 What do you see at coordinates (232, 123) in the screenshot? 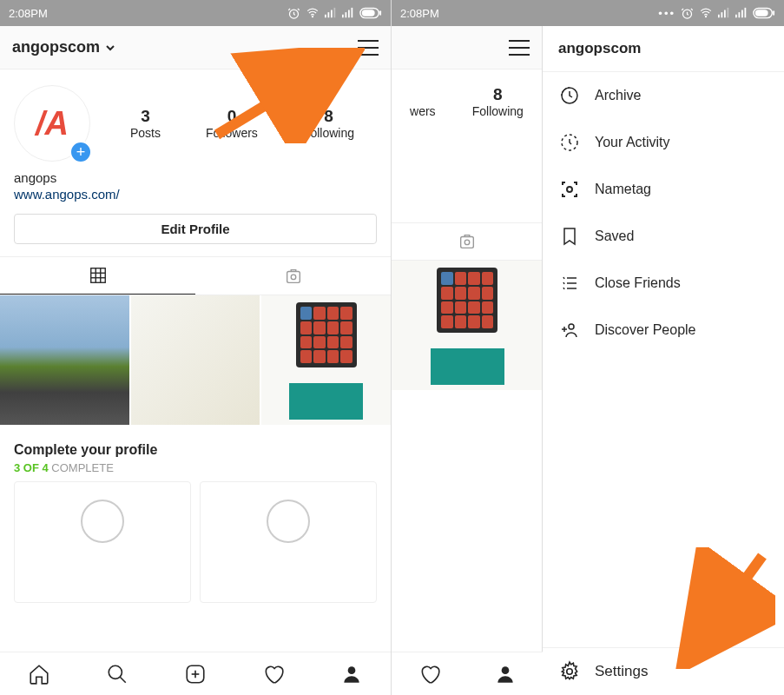
I see `followers-stat: 0 Followers` at bounding box center [232, 123].